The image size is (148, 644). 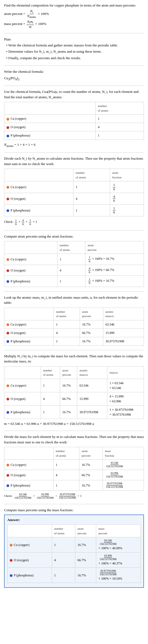 What do you see at coordinates (123, 465) in the screenshot?
I see `mf-cu-val: 63.546158.515761998` at bounding box center [123, 465].